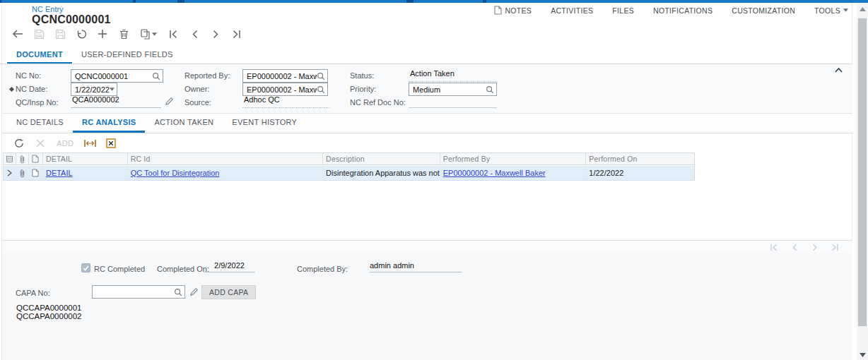 The image size is (868, 360). Describe the element at coordinates (763, 11) in the screenshot. I see `customization-label: CUSTOMIZATION` at that location.